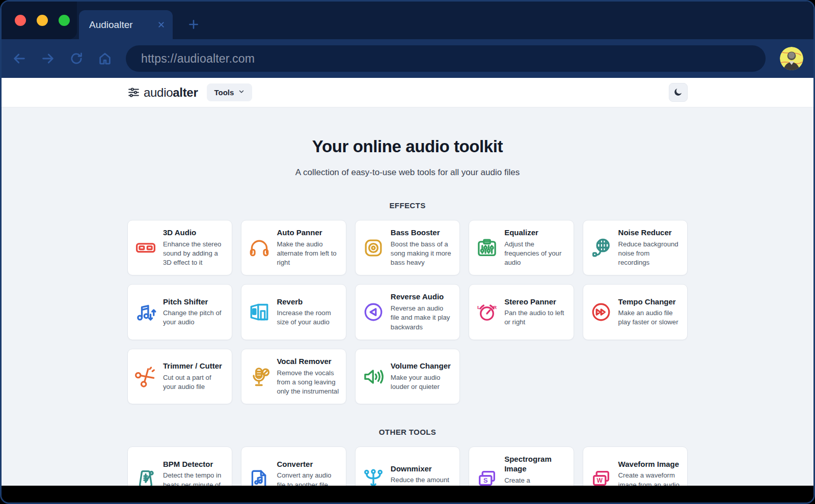  I want to click on tool-title: Auto Panner, so click(308, 233).